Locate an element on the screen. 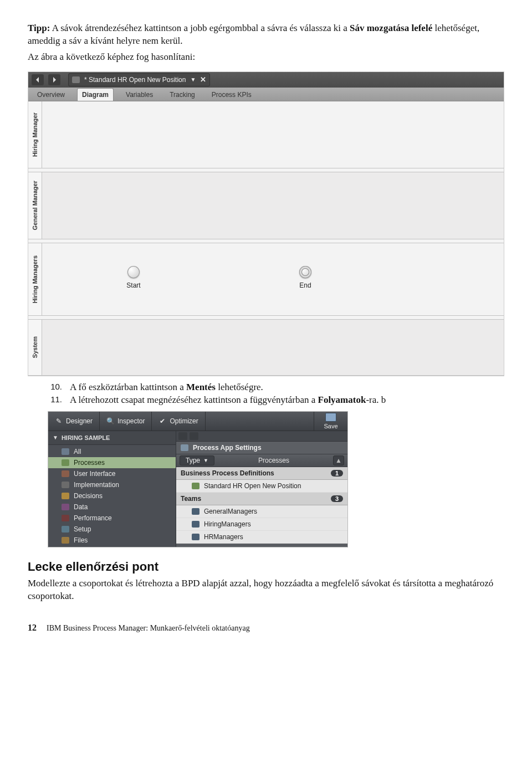 The image size is (532, 768). section-body: Modellezte a csoportokat és létrehozta a… is located at coordinates (266, 590).